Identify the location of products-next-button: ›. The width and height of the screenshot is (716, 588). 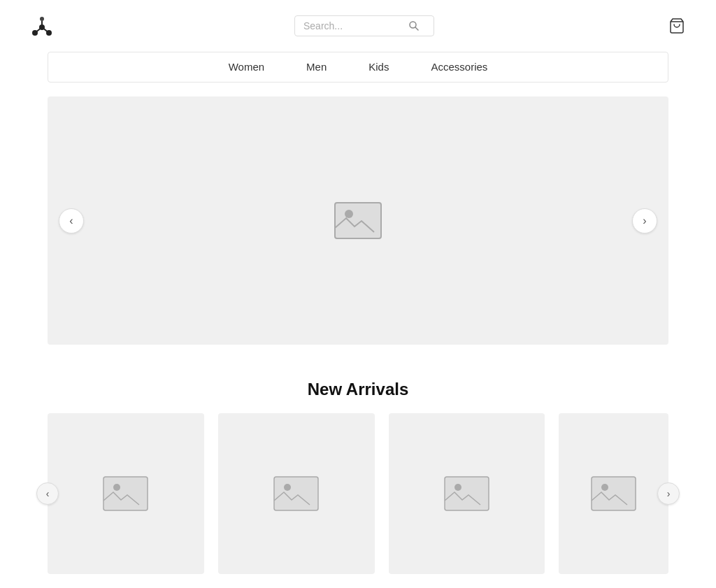
(668, 494).